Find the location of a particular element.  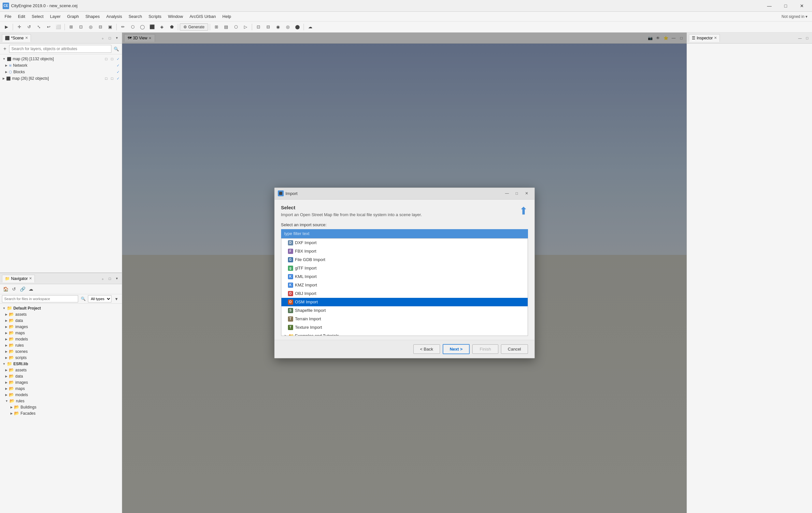

nav-item-default-project: ▼ 📁 Default Project is located at coordinates (61, 308).